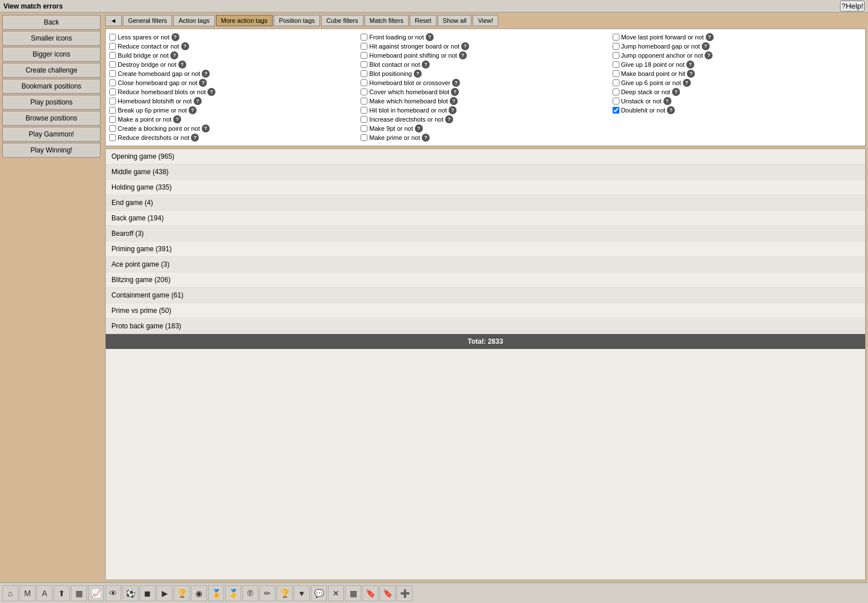 This screenshot has width=868, height=603. Describe the element at coordinates (216, 593) in the screenshot. I see `medal-icon: 🏅` at that location.